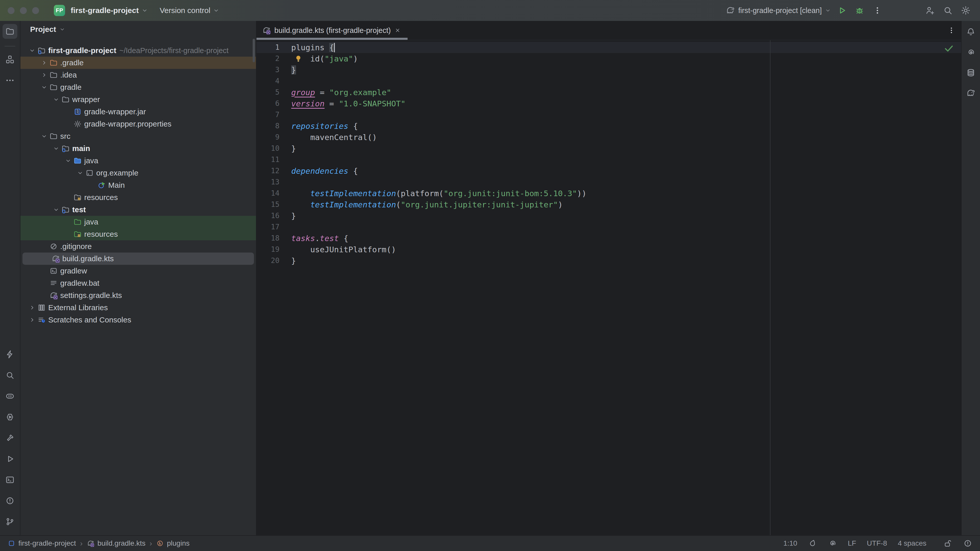  I want to click on intention-bulb-icon, so click(298, 59).